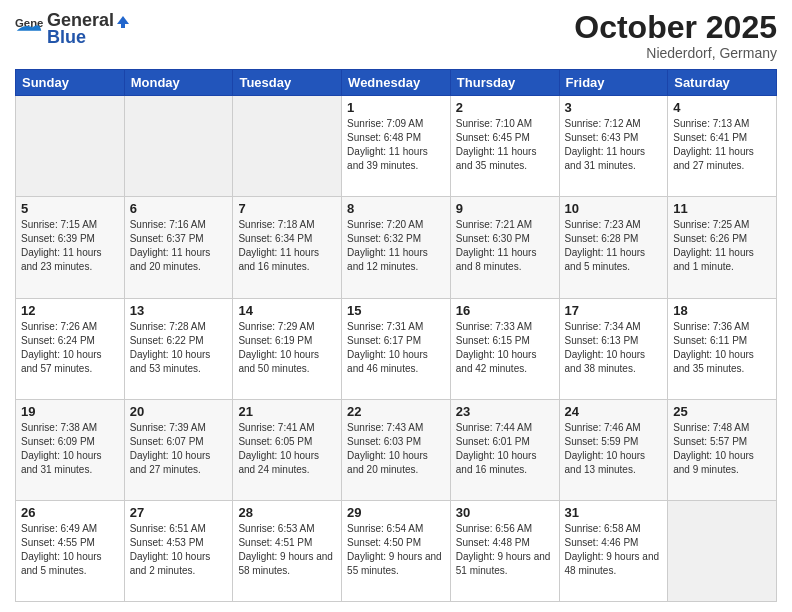 Image resolution: width=792 pixels, height=612 pixels. What do you see at coordinates (614, 83) in the screenshot?
I see `col-friday: Friday` at bounding box center [614, 83].